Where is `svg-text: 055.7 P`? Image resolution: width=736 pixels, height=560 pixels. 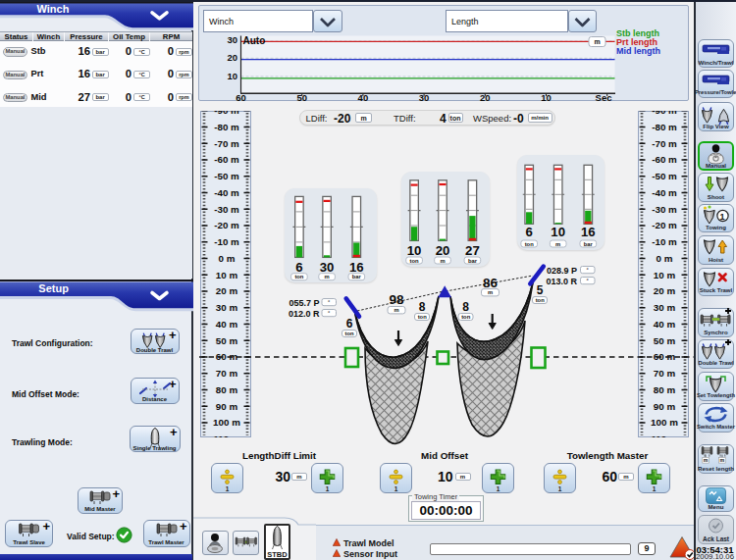
svg-text: 055.7 P is located at coordinates (304, 303).